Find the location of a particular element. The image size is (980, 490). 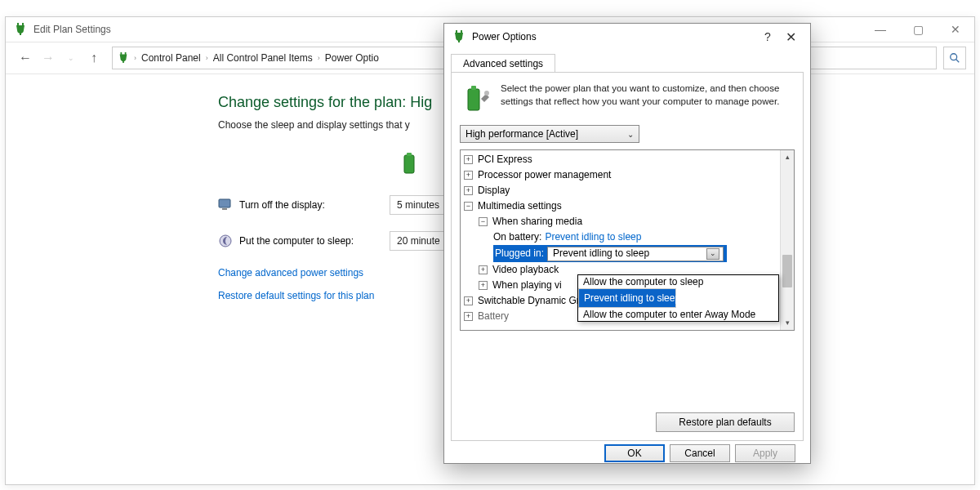

scroll-up-icon: ▴ is located at coordinates (787, 157).